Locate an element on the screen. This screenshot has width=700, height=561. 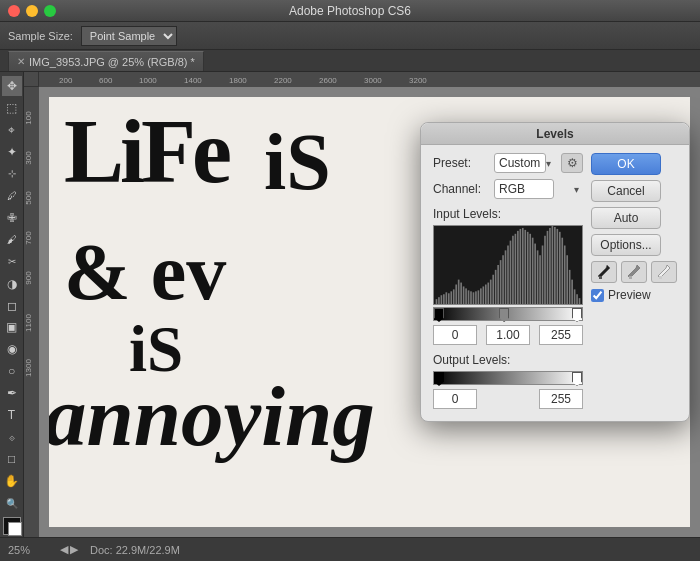
active-tab: ✕ IMG_3953.JPG @ 25% (RGB/8) * is located at coordinates (106, 61).